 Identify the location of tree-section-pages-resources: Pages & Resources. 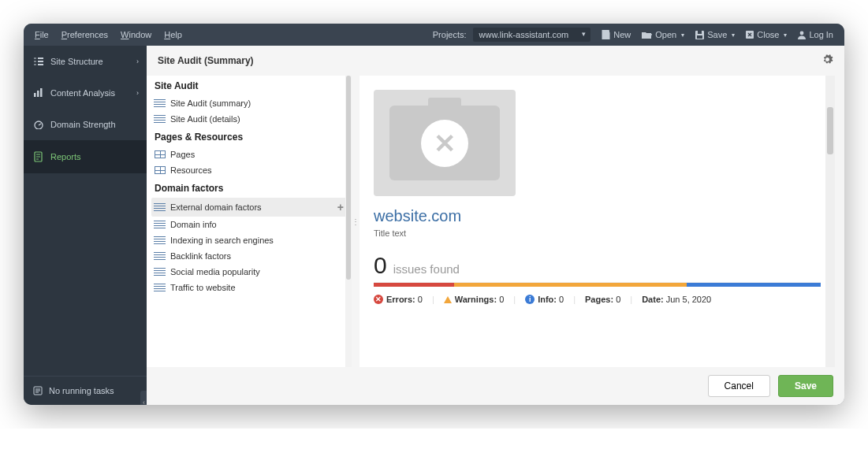
(249, 137).